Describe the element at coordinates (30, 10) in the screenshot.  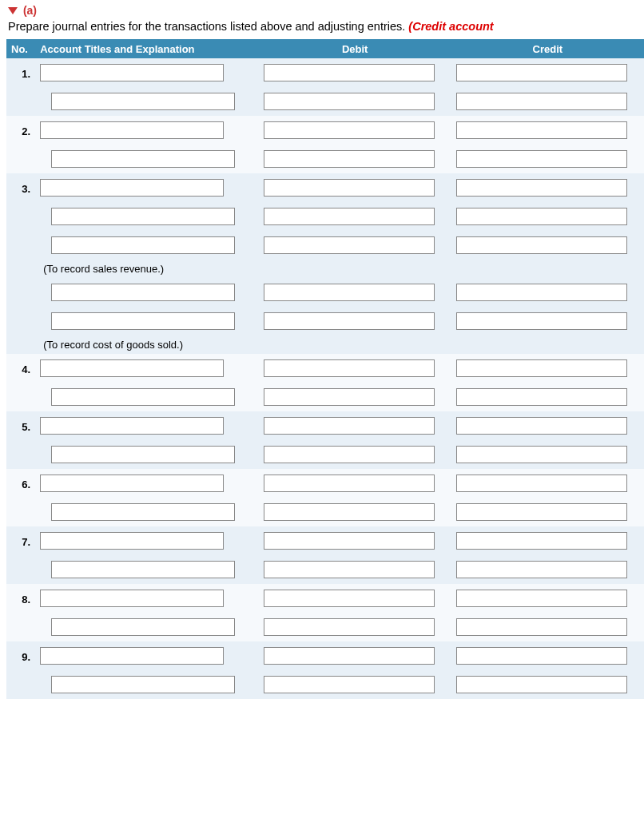
I see `section-label: (a)` at that location.